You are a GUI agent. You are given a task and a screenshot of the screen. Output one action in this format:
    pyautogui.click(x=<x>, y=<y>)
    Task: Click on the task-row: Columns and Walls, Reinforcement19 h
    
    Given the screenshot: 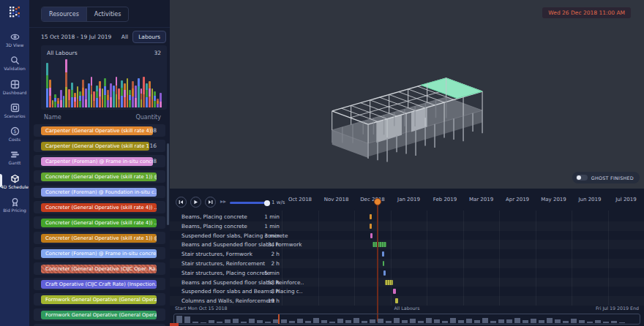 What is the action you would take?
    pyautogui.click(x=407, y=301)
    